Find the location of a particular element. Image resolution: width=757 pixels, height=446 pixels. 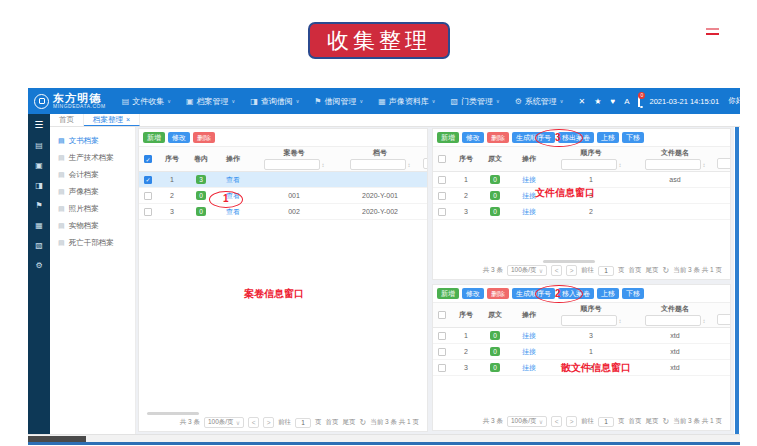

table-row: ✓ 1 3 查看 is located at coordinates (283, 180).